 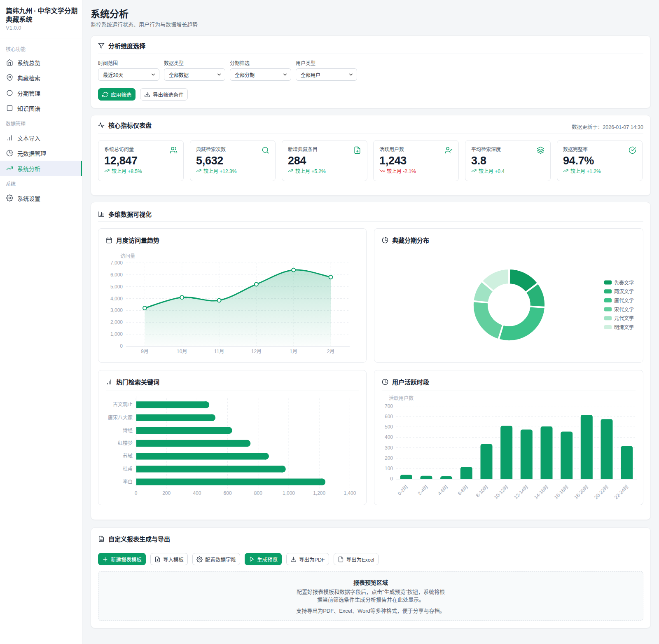 What do you see at coordinates (443, 490) in the screenshot?
I see `svg-text: 4-6时` at bounding box center [443, 490].